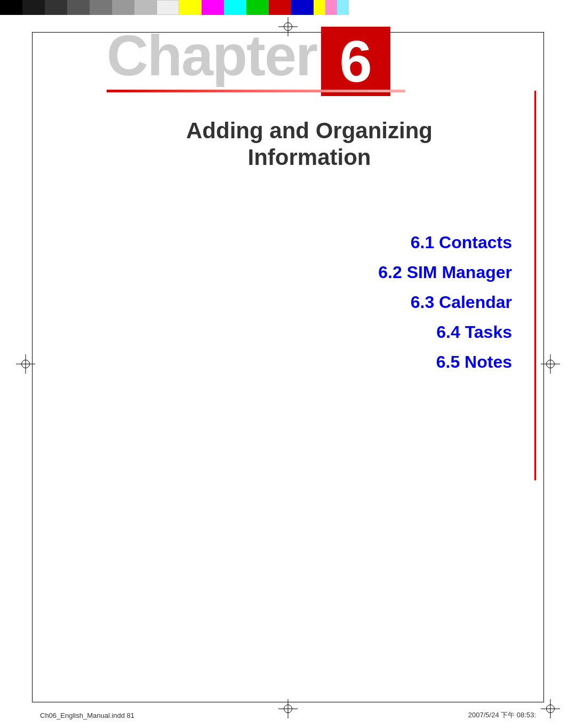  I want to click on footer-filename: Ch06_English_Manual.indd 81, so click(87, 715).